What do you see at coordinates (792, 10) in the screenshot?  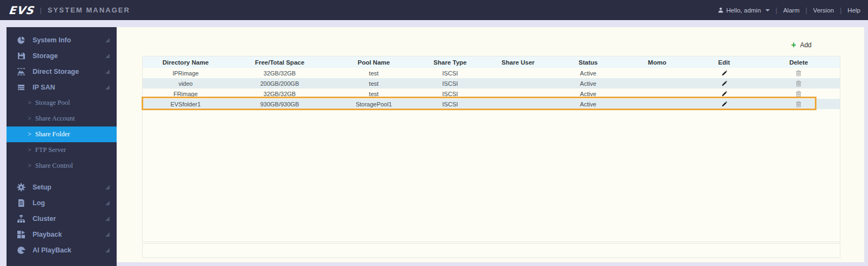 I see `alarm-link: Alarm` at bounding box center [792, 10].